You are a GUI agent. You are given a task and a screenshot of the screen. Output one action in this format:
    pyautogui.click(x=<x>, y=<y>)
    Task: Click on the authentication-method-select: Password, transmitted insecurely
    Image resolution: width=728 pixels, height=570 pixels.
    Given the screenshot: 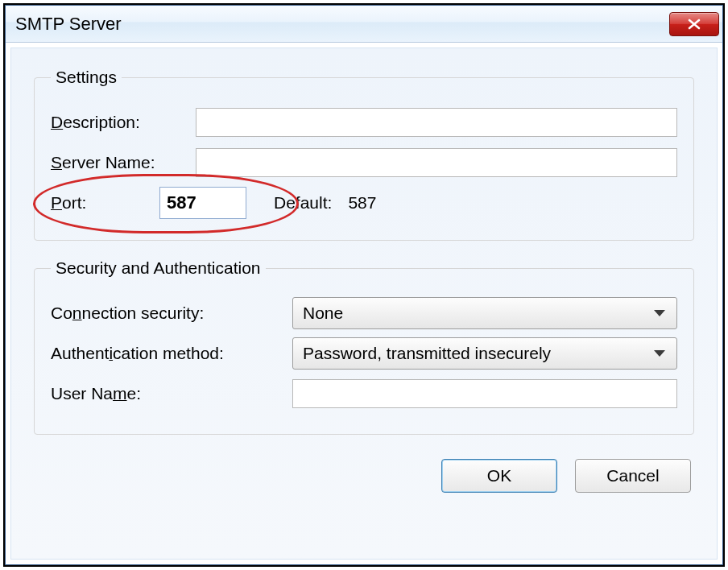 What is the action you would take?
    pyautogui.click(x=485, y=353)
    